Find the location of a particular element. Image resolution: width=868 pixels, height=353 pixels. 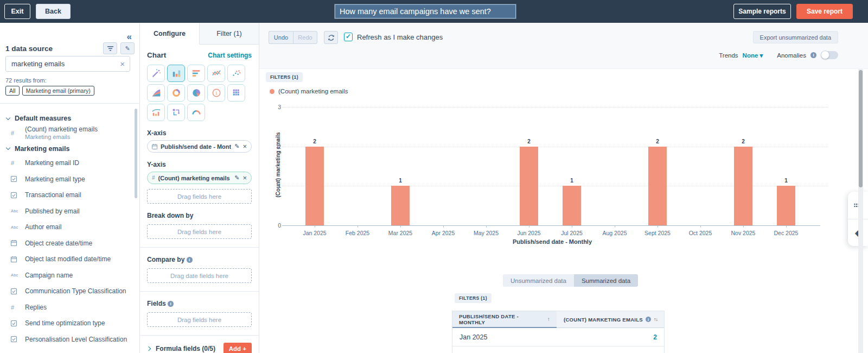

field-item: AbcPublished by email is located at coordinates (67, 211).